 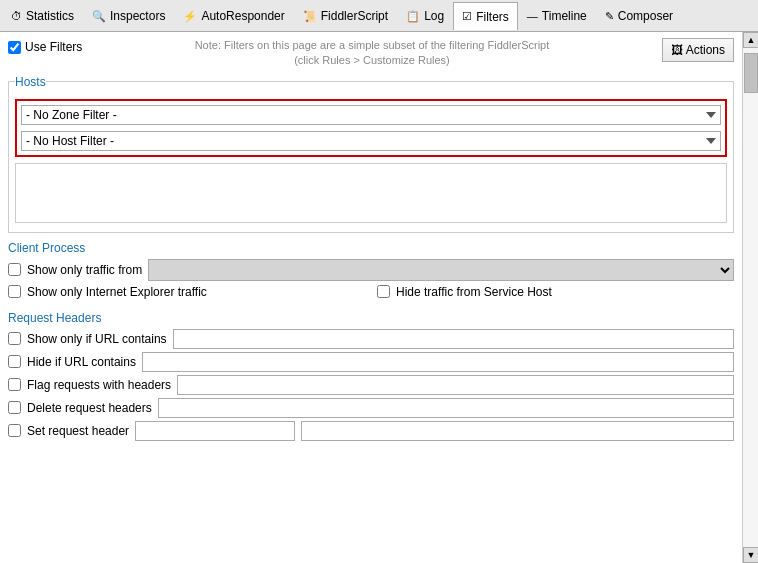 I want to click on hosts-textarea, so click(x=371, y=193).